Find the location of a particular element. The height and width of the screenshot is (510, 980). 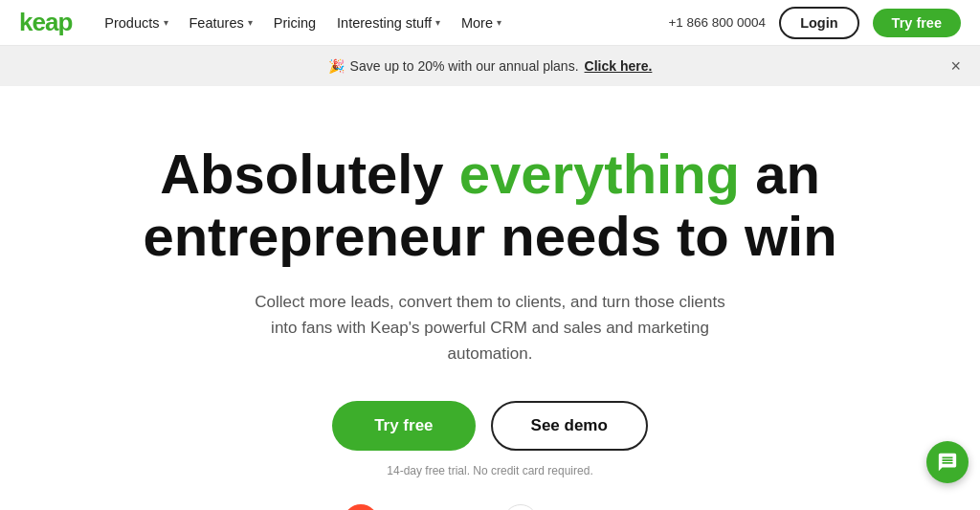

banner-link: Click here. is located at coordinates (618, 66).